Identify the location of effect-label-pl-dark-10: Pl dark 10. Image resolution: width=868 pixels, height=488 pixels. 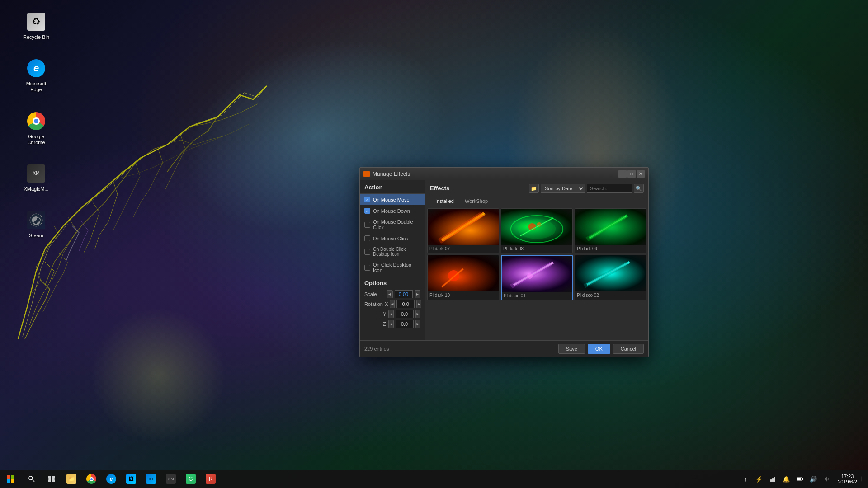
(463, 296).